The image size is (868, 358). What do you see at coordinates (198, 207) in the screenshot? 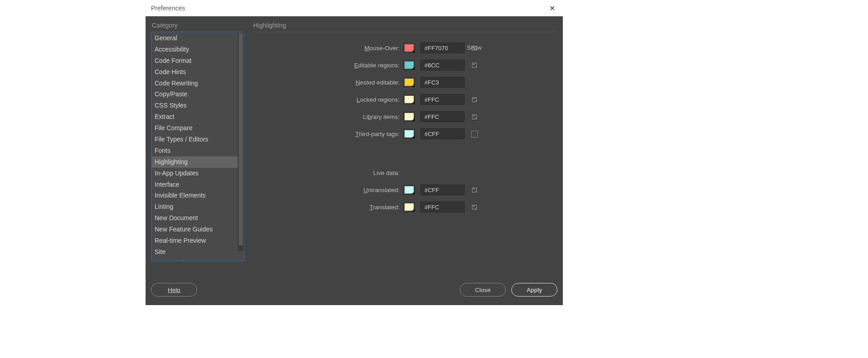
I see `category-item-linting: Linting` at bounding box center [198, 207].